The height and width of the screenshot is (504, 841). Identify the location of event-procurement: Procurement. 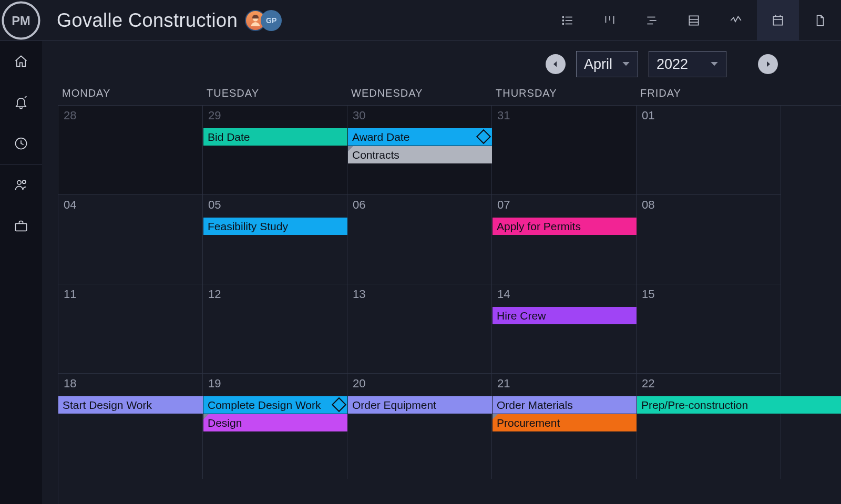
(565, 423).